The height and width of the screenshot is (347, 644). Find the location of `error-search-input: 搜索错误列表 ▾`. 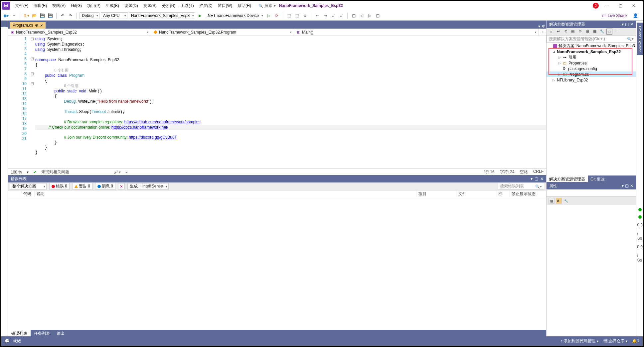

error-search-input: 搜索错误列表 ▾ is located at coordinates (521, 186).